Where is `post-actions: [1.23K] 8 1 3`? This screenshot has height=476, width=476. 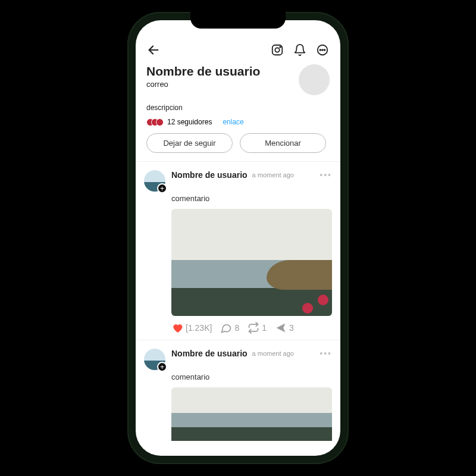 post-actions: [1.23K] 8 1 3 is located at coordinates (252, 328).